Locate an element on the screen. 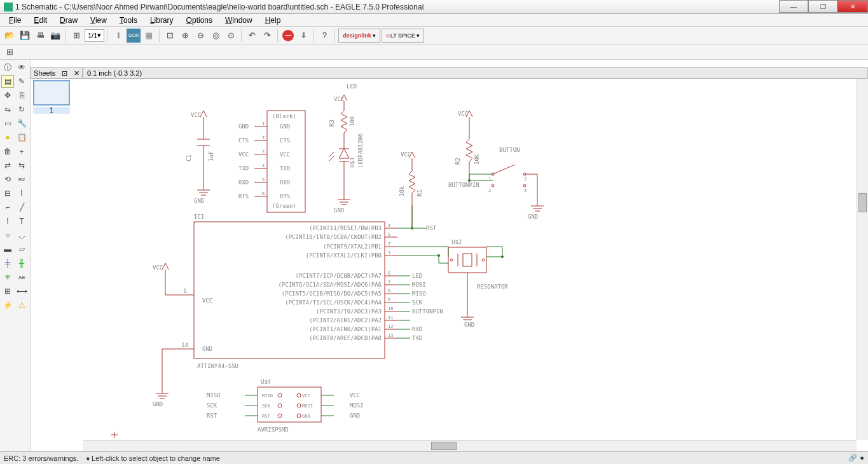 The image size is (868, 464). redo-icon: ↷ is located at coordinates (267, 36).